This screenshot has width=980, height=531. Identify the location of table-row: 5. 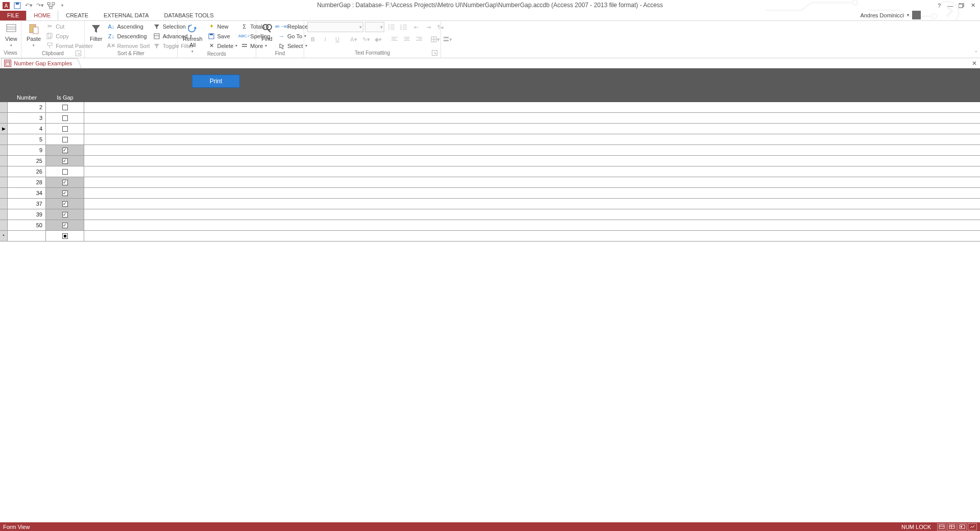
(490, 140).